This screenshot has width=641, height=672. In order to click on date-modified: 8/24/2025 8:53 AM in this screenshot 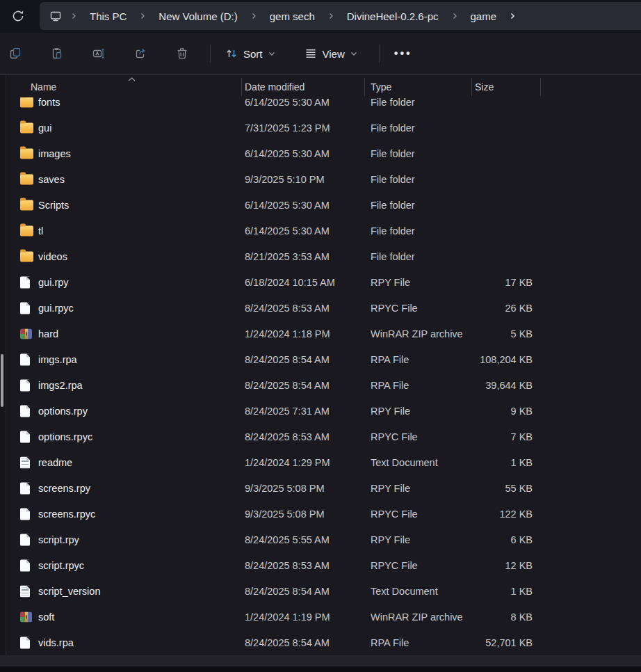, I will do `click(287, 437)`.